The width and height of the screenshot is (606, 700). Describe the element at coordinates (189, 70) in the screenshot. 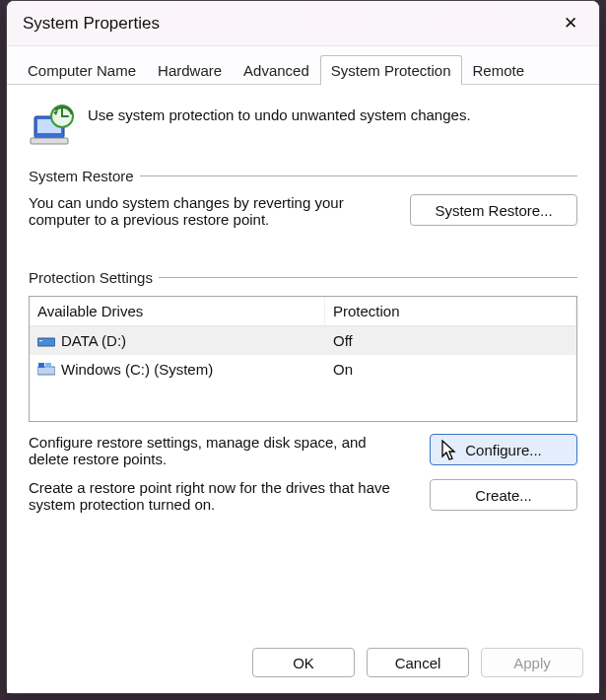

I see `tab-hardware: Hardware` at that location.